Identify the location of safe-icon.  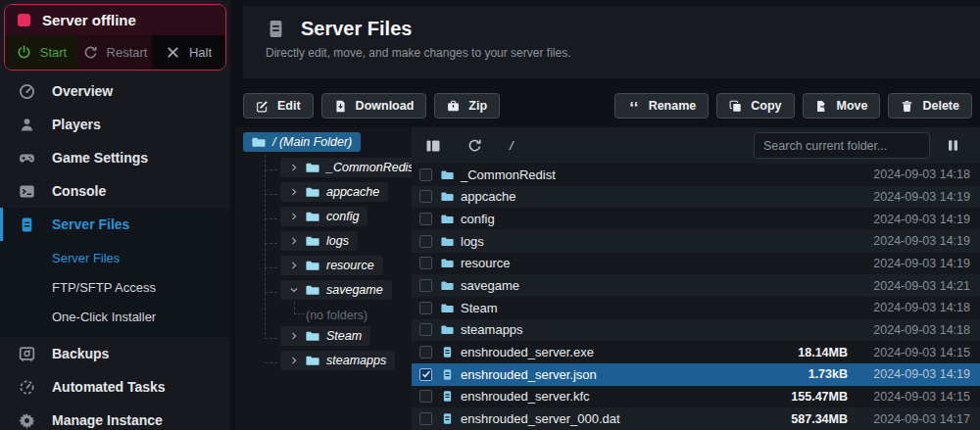
(27, 355).